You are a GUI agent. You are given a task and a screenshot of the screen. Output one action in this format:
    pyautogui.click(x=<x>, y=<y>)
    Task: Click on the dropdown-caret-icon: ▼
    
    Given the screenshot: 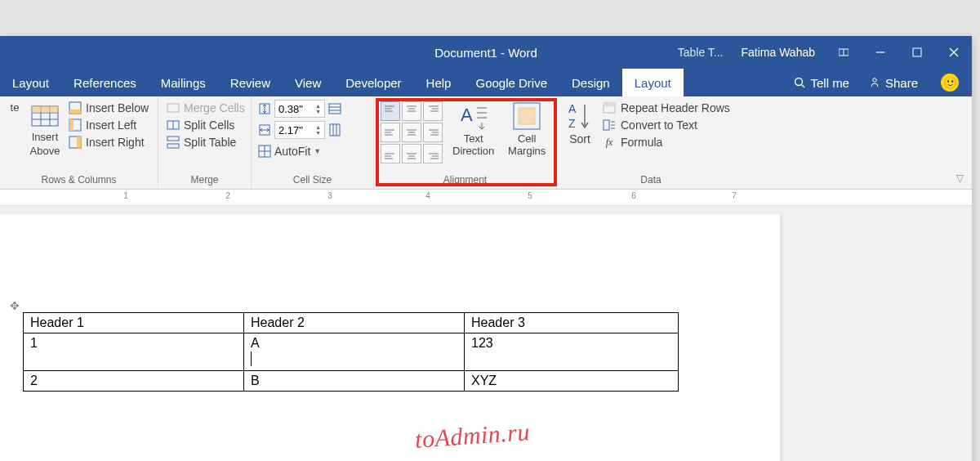 What is the action you would take?
    pyautogui.click(x=317, y=151)
    